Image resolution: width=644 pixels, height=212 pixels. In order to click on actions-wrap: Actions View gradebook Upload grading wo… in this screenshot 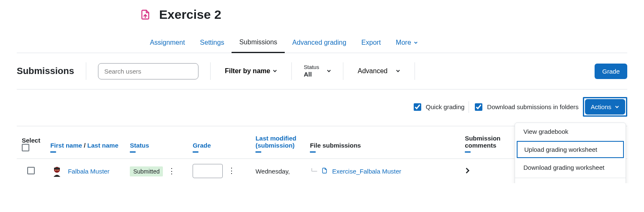, I will do `click(605, 107)`.